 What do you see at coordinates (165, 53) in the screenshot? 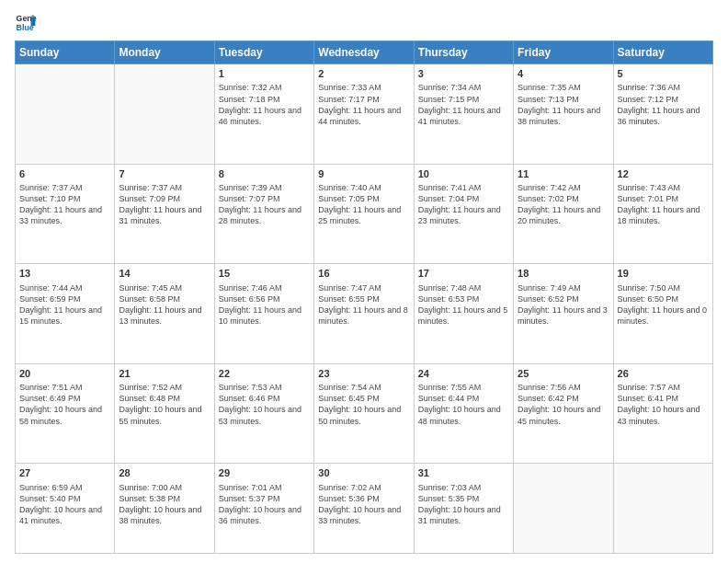
I see `weekday-header-monday: Monday` at bounding box center [165, 53].